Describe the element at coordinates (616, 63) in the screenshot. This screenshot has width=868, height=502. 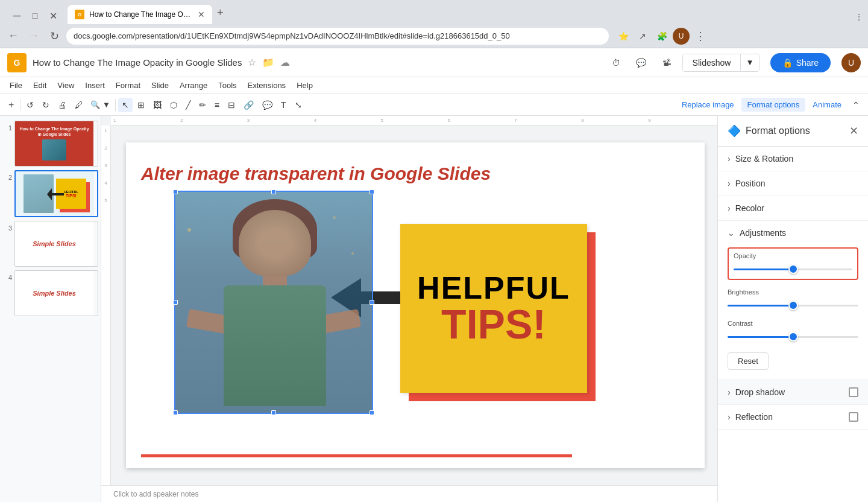
I see `version-history-button: ⏱` at that location.